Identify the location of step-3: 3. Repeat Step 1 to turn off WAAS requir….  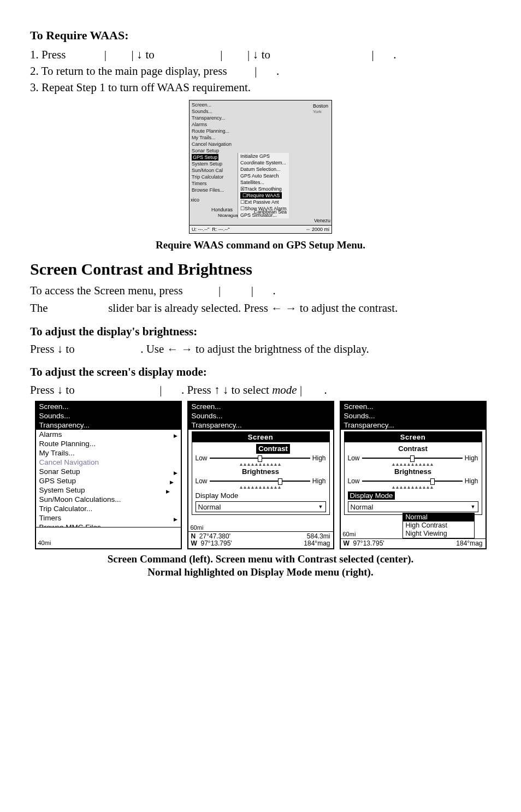
(260, 87).